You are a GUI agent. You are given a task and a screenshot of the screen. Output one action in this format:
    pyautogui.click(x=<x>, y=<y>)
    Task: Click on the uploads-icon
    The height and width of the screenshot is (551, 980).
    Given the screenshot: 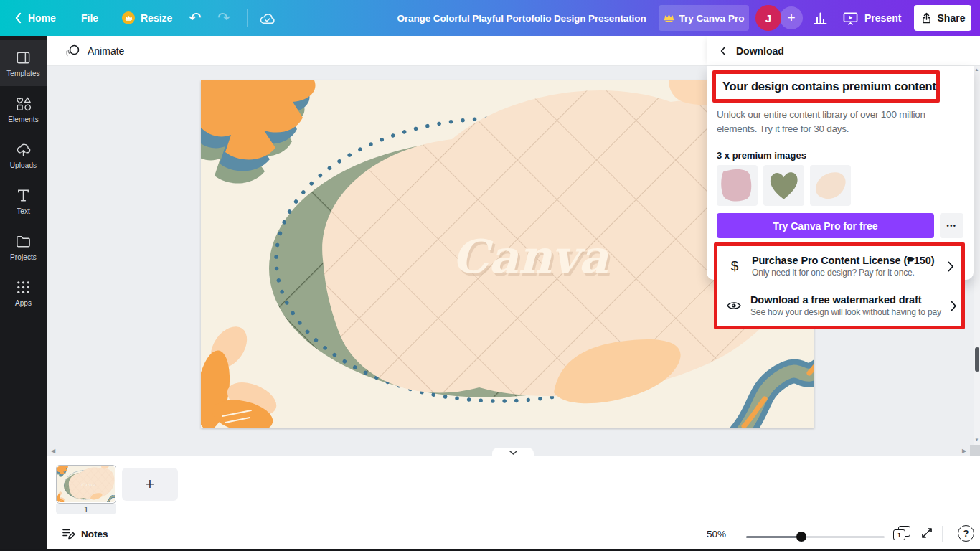 What is the action you would take?
    pyautogui.click(x=23, y=149)
    